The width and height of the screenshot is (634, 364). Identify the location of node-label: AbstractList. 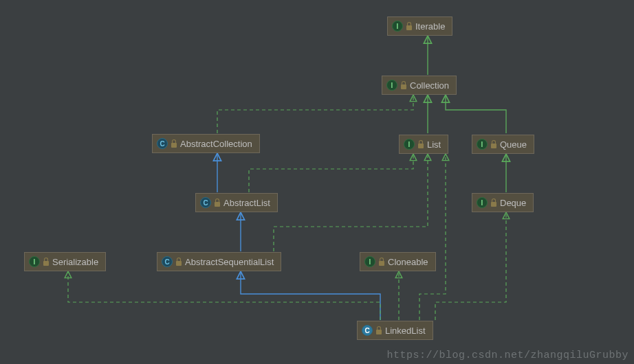
(247, 203).